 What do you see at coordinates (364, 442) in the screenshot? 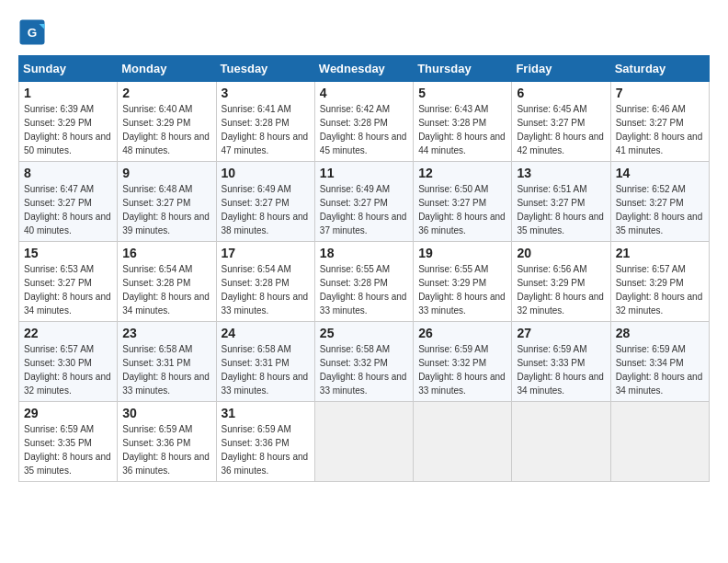
I see `calendar-week-row: 29Sunrise: 6:59 AMSunset: 3:35 PMDayligh…` at bounding box center [364, 442].